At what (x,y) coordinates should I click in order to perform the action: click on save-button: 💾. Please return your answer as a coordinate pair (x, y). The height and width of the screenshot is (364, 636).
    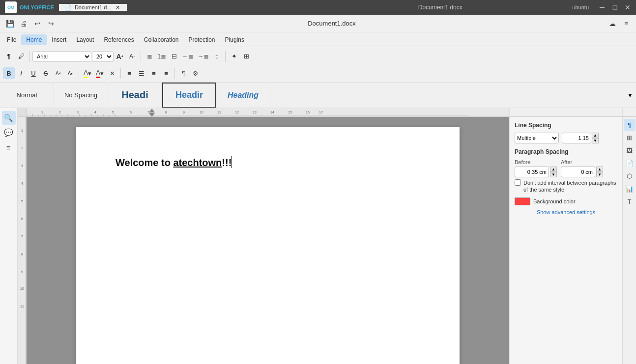
    Looking at the image, I should click on (10, 24).